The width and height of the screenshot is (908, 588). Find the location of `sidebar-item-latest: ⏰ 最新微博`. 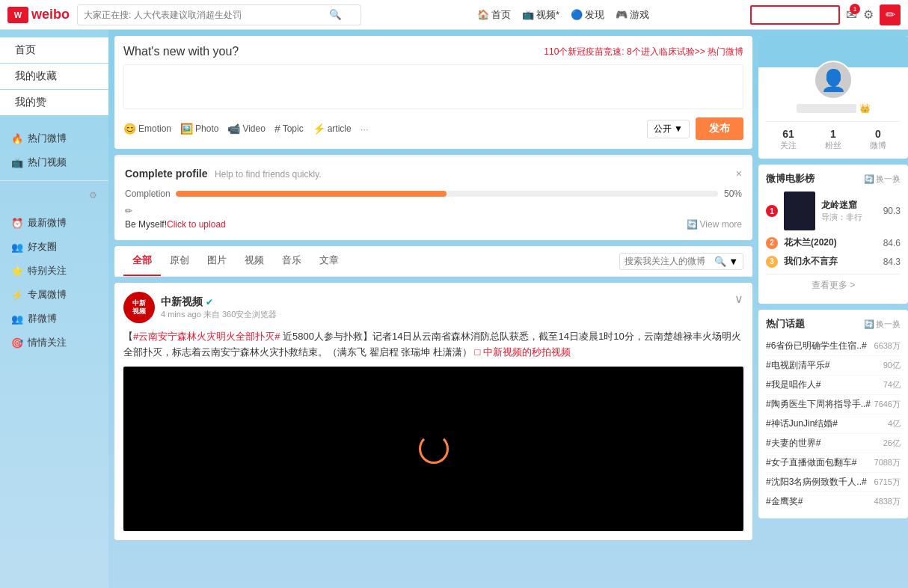

sidebar-item-latest: ⏰ 最新微博 is located at coordinates (54, 223).